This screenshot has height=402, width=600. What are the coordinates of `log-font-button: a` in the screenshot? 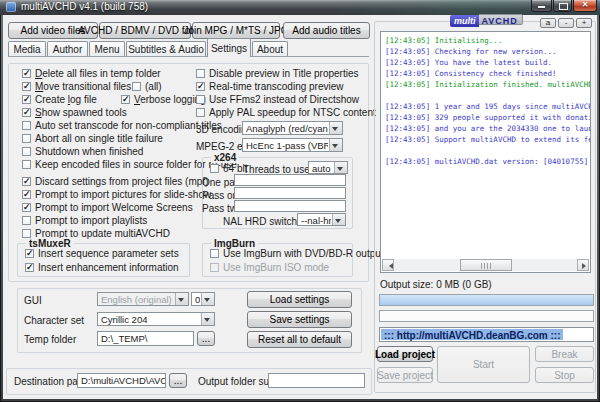 It's located at (548, 23).